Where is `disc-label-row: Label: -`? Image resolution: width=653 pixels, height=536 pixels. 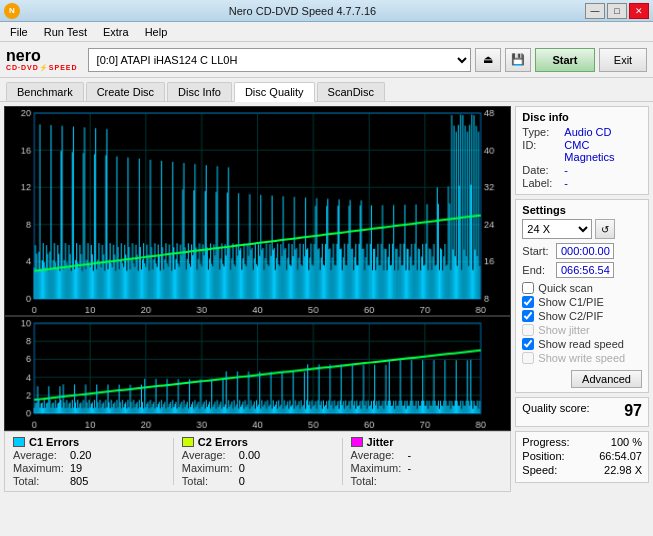
disc-label-row: Label: - is located at coordinates (582, 183).